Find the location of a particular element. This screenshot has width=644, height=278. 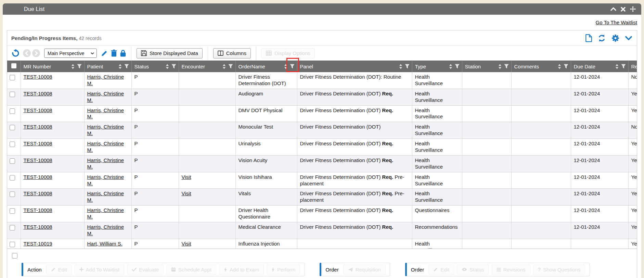

action-add-to-exam-button: Add to Exam is located at coordinates (242, 269).